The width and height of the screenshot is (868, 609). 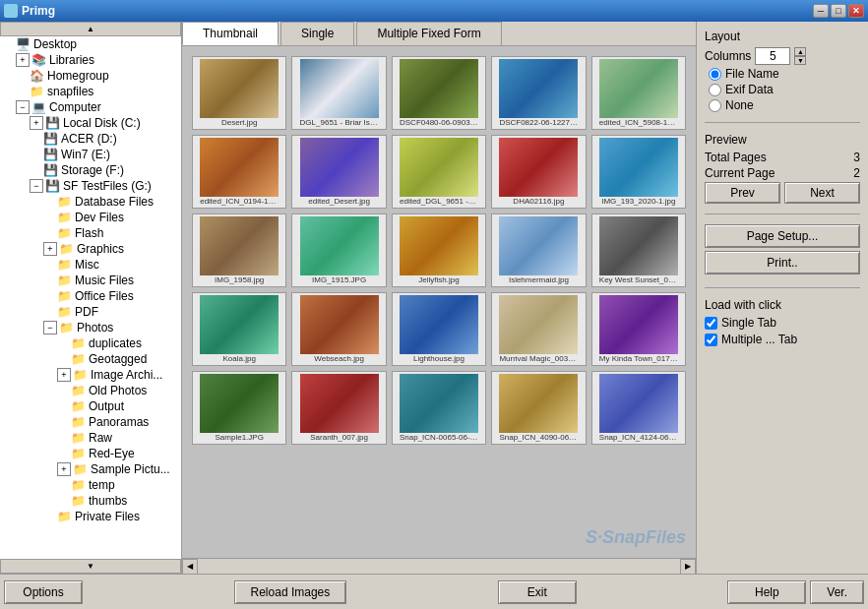 What do you see at coordinates (91, 265) in the screenshot?
I see `tree-item-misc: 📁Misc` at bounding box center [91, 265].